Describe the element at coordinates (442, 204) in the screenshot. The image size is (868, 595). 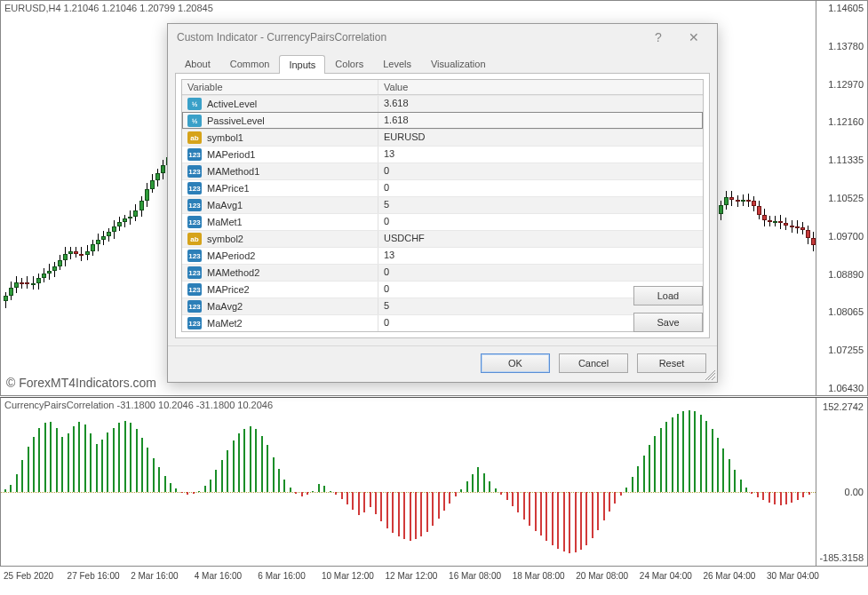
I see `input-row: 123MaAvg15` at that location.